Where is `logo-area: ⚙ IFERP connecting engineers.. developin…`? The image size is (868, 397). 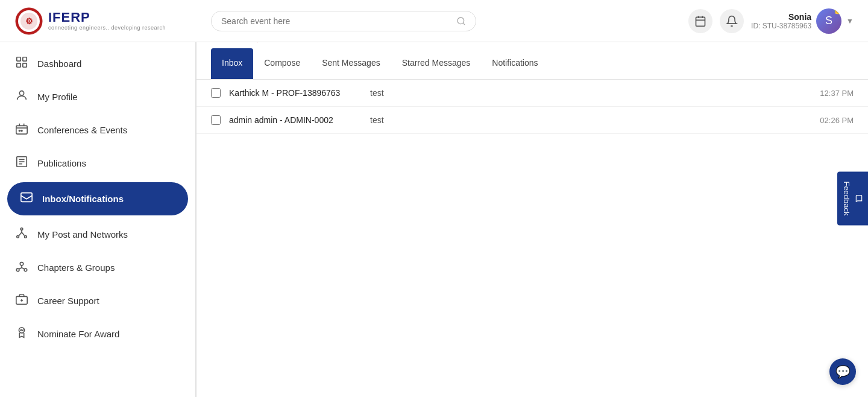 logo-area: ⚙ IFERP connecting engineers.. developin… is located at coordinates (108, 21).